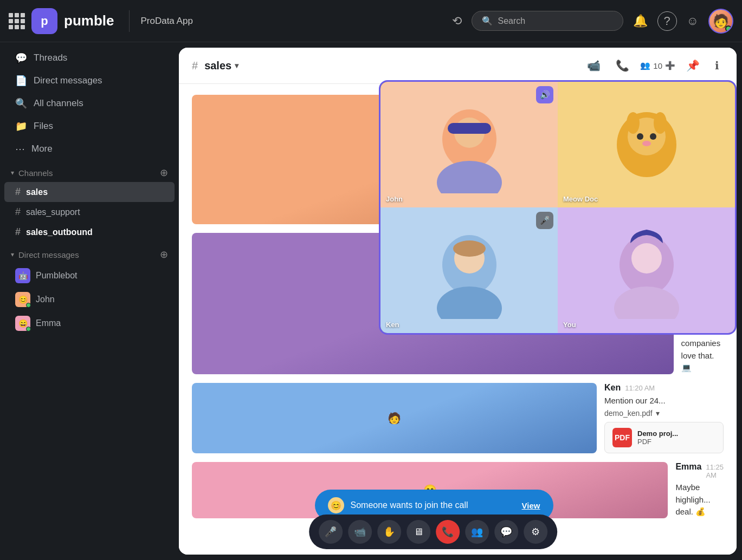 The width and height of the screenshot is (742, 560). I want to click on dm-pumblebot: 🤖 Pumblebot, so click(89, 276).